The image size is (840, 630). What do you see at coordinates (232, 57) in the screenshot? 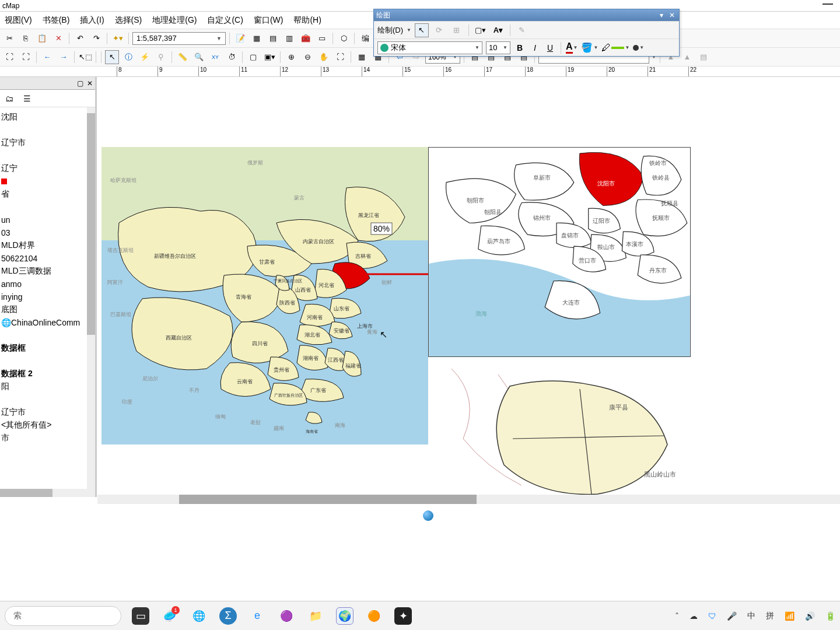
I see `time-slider-button: ⏱` at bounding box center [232, 57].